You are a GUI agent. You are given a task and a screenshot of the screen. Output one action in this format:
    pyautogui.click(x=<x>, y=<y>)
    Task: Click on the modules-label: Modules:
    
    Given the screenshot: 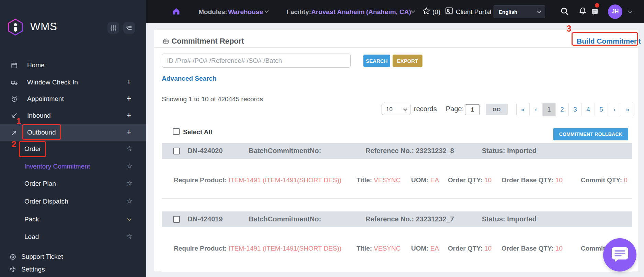 What is the action you would take?
    pyautogui.click(x=213, y=12)
    